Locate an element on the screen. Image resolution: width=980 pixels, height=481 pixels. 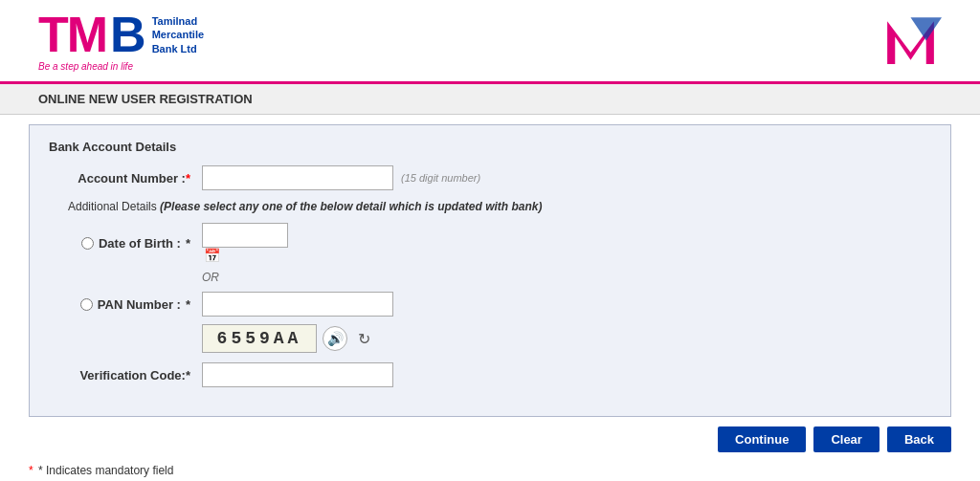
verification-label: Verification Code:* is located at coordinates (125, 375).